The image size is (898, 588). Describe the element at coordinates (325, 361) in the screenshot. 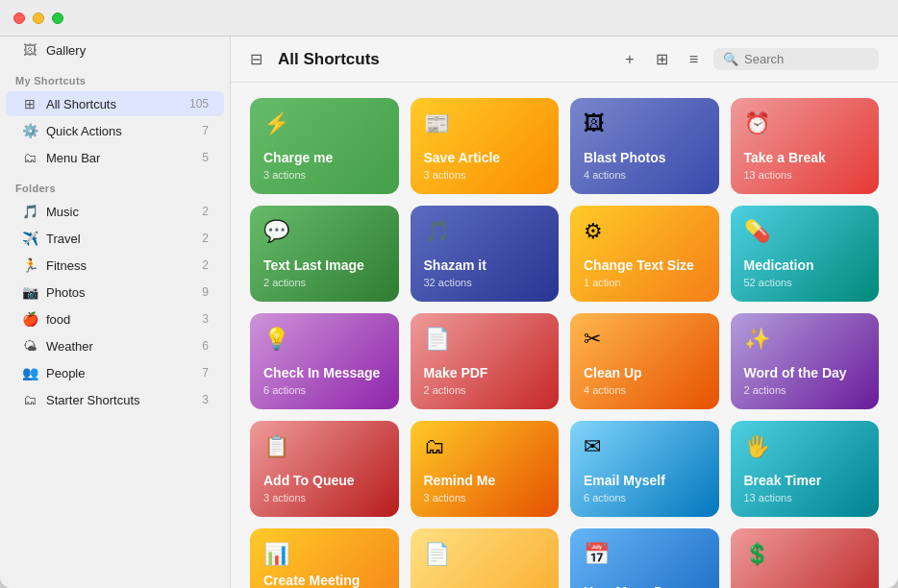

I see `shortcut-card-check-in-message: 💡 Check In Message 6 actions` at that location.